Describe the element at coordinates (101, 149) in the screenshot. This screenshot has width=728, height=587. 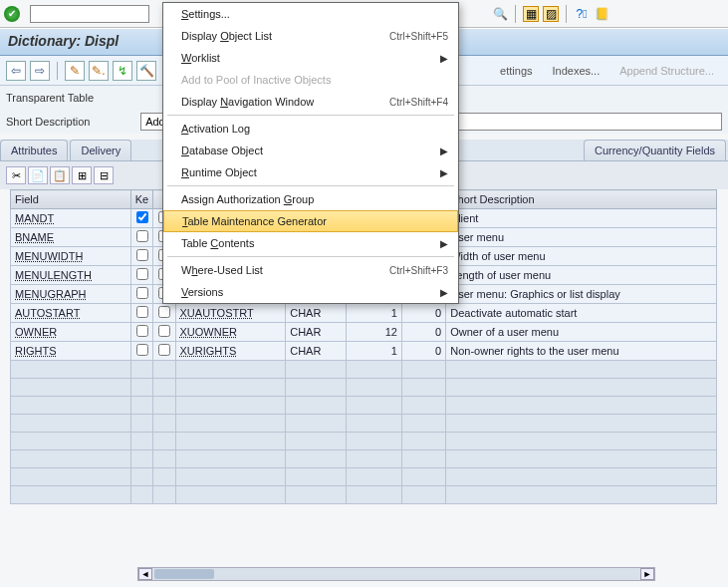
I see `tab-delivery: Delivery` at that location.